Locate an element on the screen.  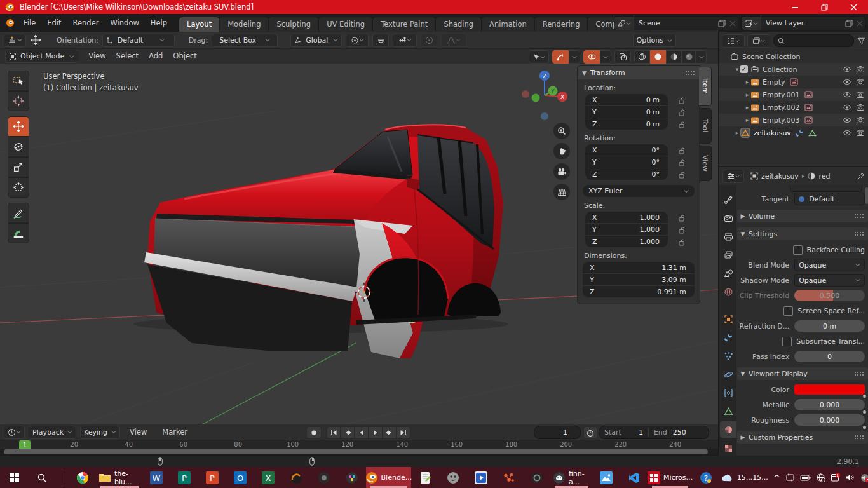
field-pass-index: 0 is located at coordinates (830, 356).